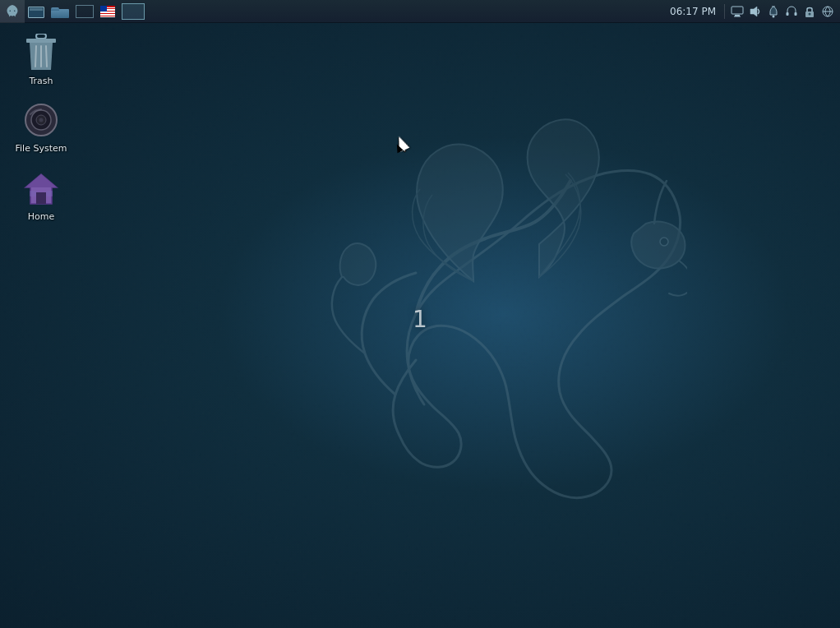 The width and height of the screenshot is (840, 628). Describe the element at coordinates (420, 12) in the screenshot. I see `taskbar: 06:17 PM` at that location.